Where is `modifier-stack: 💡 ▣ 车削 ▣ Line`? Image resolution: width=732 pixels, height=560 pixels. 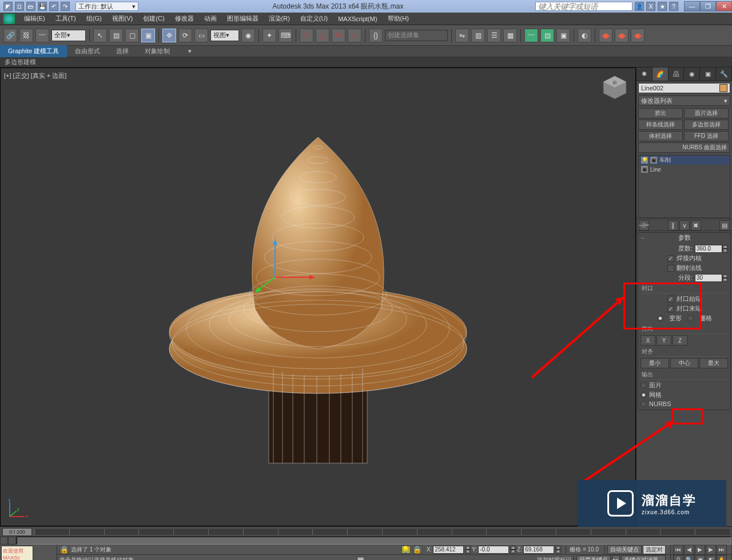 modifier-stack: 💡 ▣ 车削 ▣ Line is located at coordinates (684, 186).